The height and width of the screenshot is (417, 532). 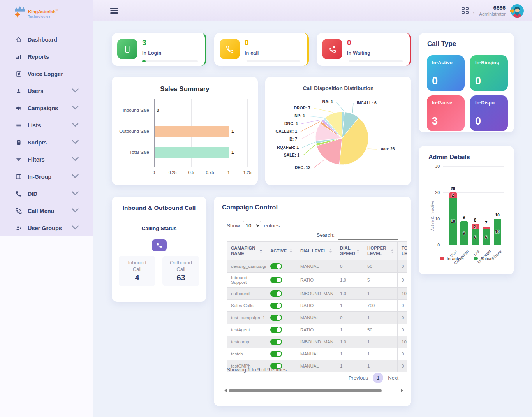 What do you see at coordinates (19, 40) in the screenshot?
I see `home-icon` at bounding box center [19, 40].